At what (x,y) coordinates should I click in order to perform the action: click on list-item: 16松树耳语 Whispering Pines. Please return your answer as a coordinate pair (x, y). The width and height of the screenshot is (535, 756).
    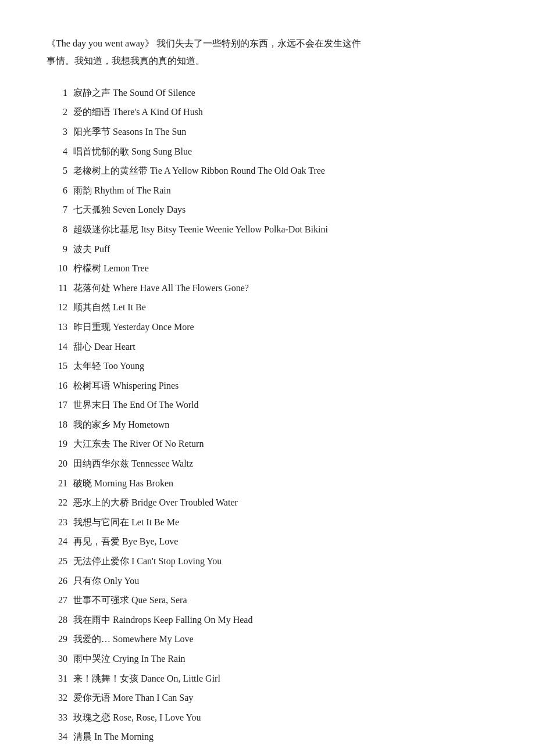
    Looking at the image, I should click on (268, 386).